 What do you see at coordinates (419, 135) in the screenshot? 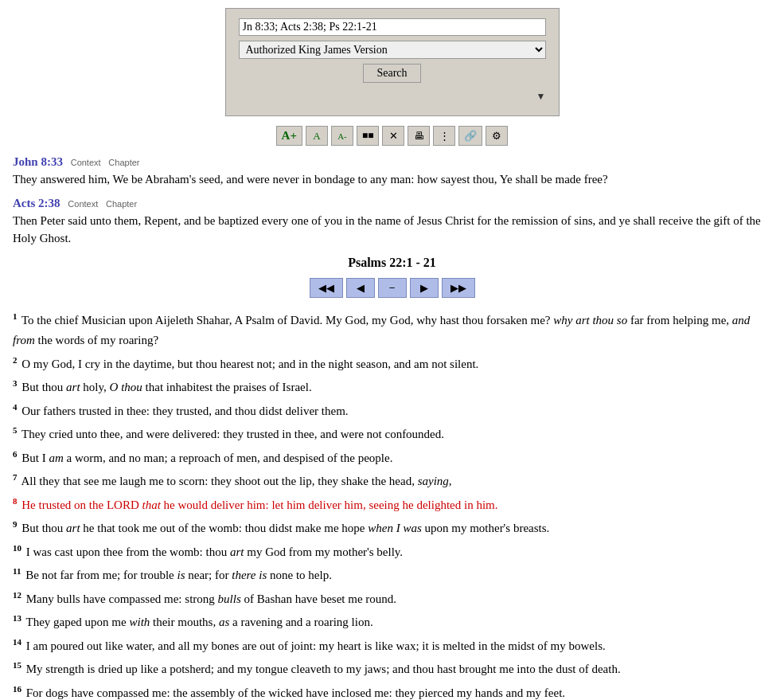
I see `print-button: 🖶` at bounding box center [419, 135].